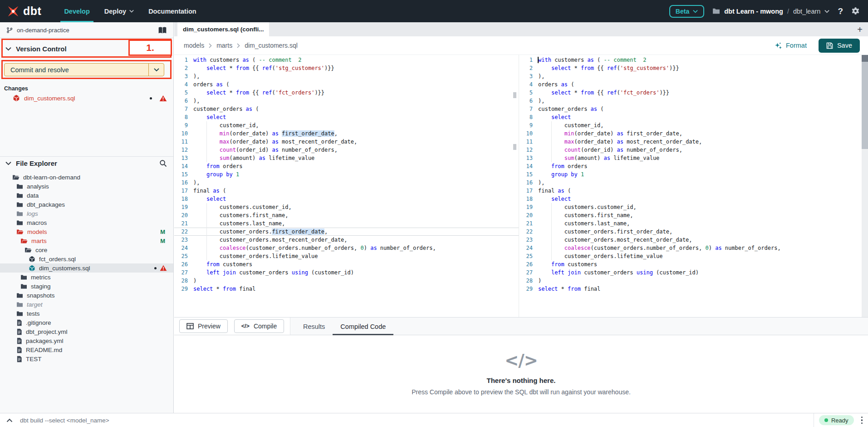  I want to click on commit-and-resolve-split-button: Commit and resolve, so click(84, 70).